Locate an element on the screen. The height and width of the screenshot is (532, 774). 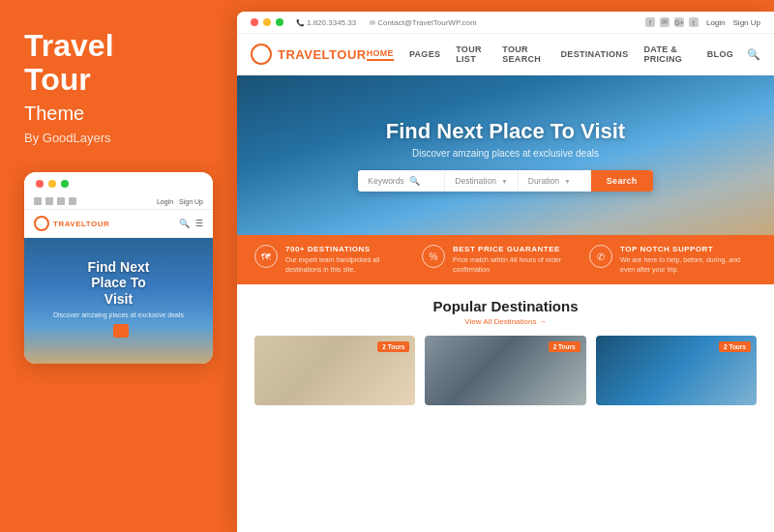
mobile-search-row is located at coordinates (119, 331).